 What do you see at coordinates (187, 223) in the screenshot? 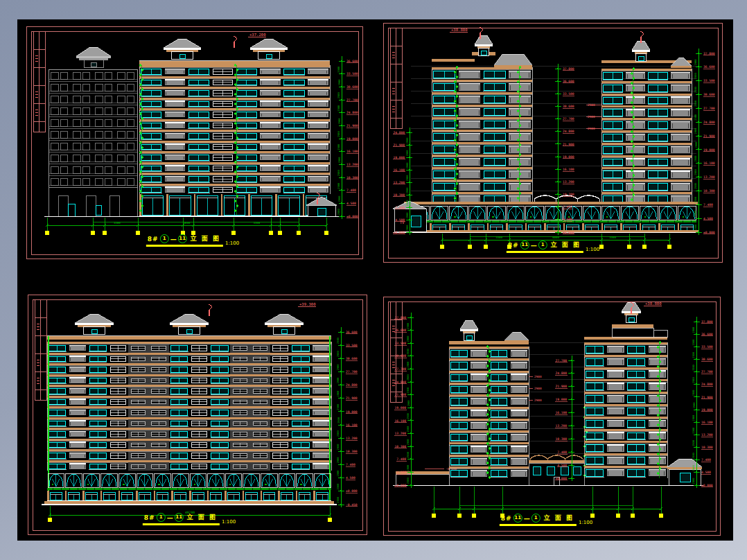
I see `svg-text: 3600` at bounding box center [187, 223].